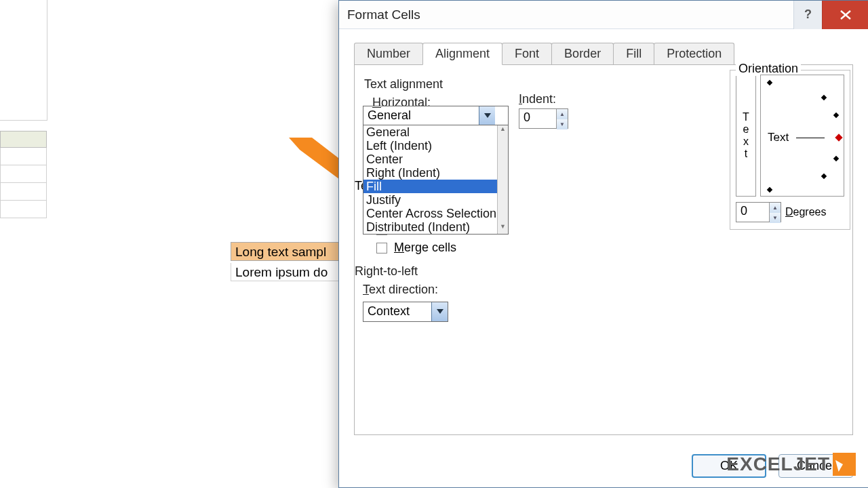  I want to click on help-button: ?, so click(808, 15).